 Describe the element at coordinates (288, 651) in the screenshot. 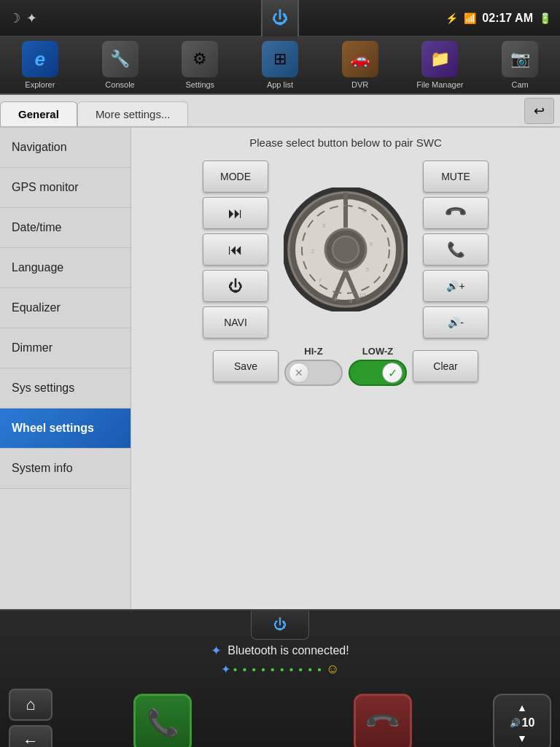

I see `bt-status-text: Bluetooth is connected!` at that location.